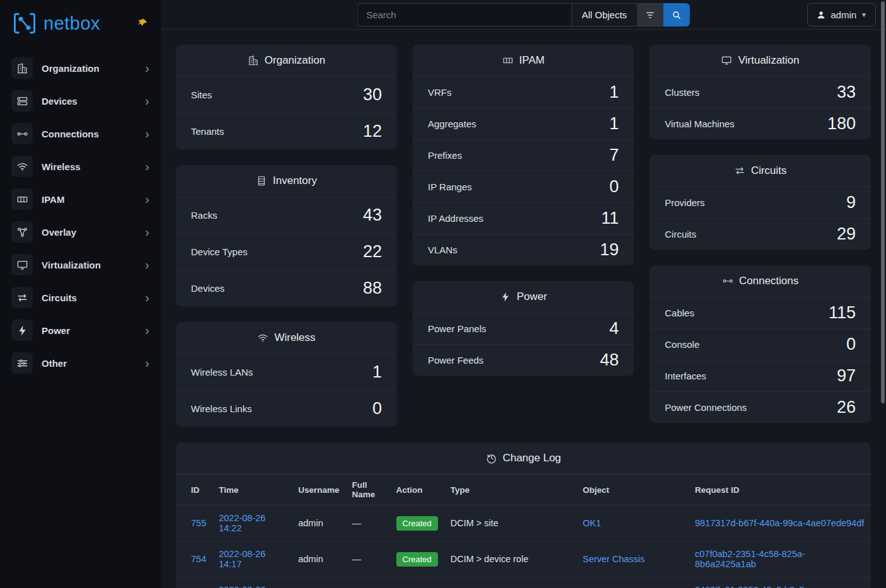 The image size is (886, 588). Describe the element at coordinates (523, 523) in the screenshot. I see `table-row: 755 2022-08-26 14:22 admin — Created DCI…` at that location.